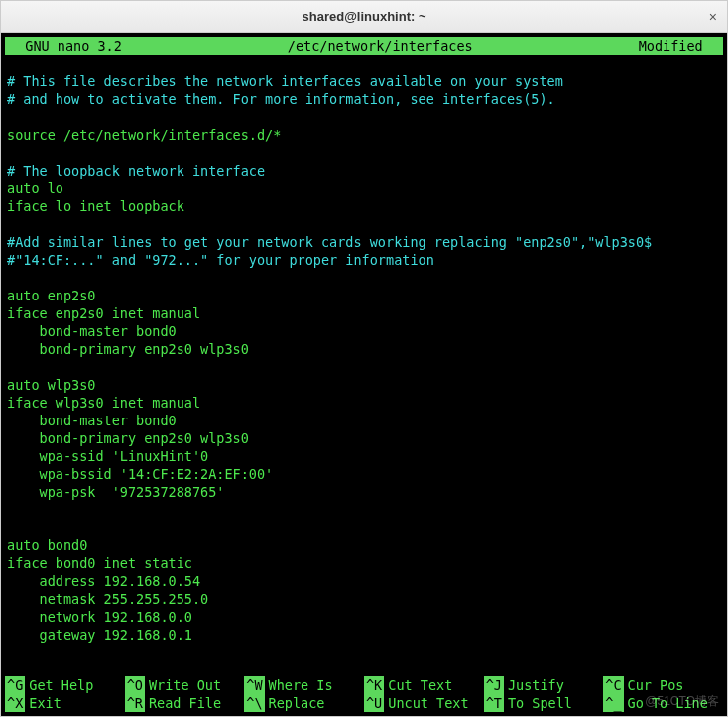  I want to click on shortcut-label: Exit, so click(46, 703).